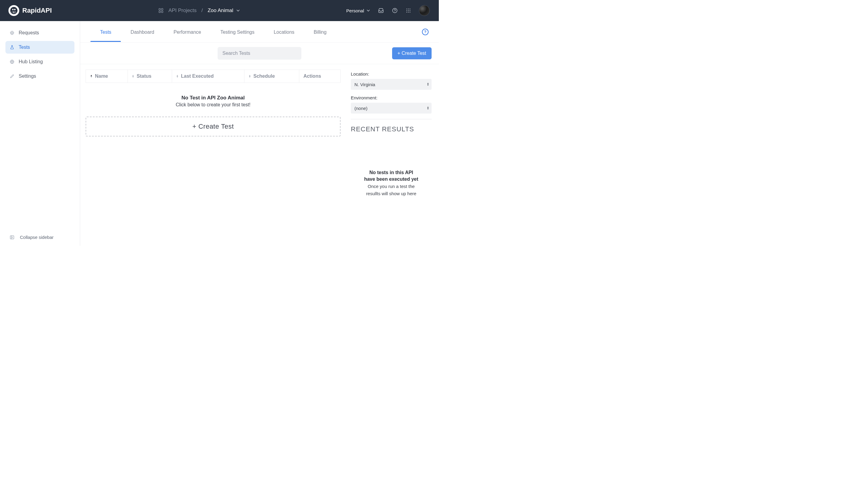 This screenshot has height=494, width=868. I want to click on th-schedule: ▲▼Schedule, so click(272, 76).